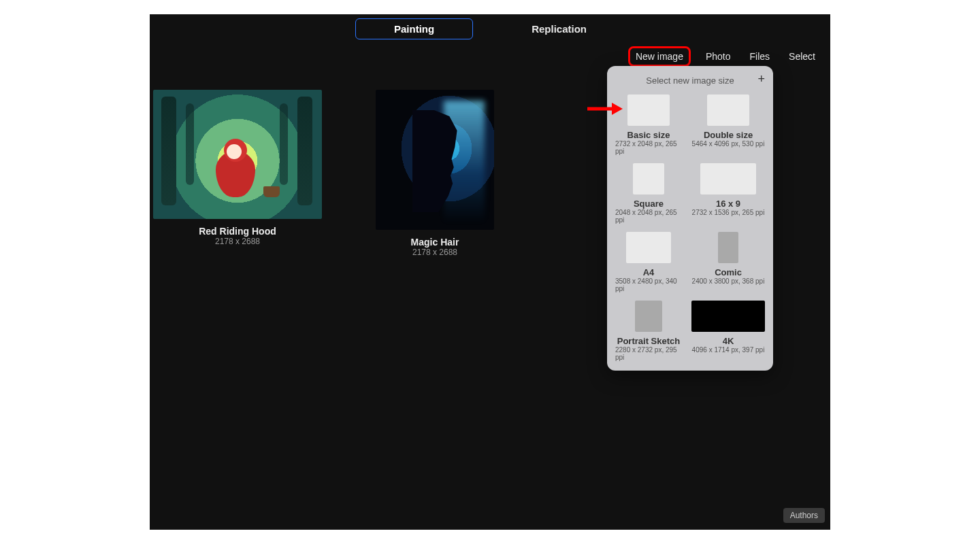  Describe the element at coordinates (649, 204) in the screenshot. I see `size-label: Square` at that location.